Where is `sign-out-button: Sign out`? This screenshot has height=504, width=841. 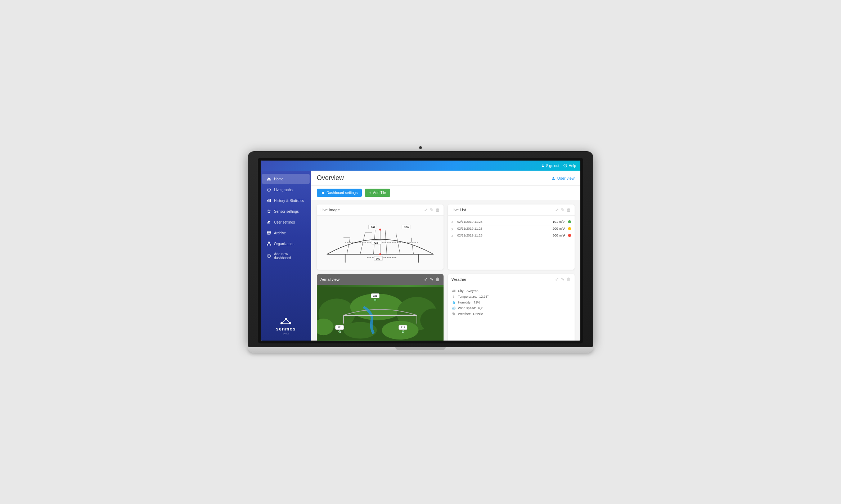 sign-out-button: Sign out is located at coordinates (550, 166).